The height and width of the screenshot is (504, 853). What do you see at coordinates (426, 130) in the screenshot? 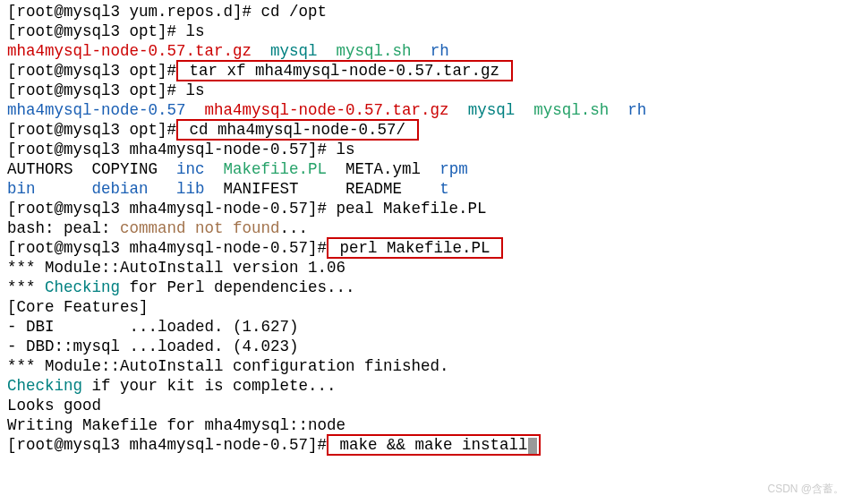
I see `terminal-line: [root@mysql3 opt]# cd mha4mysql-node-0.5…` at bounding box center [426, 130].